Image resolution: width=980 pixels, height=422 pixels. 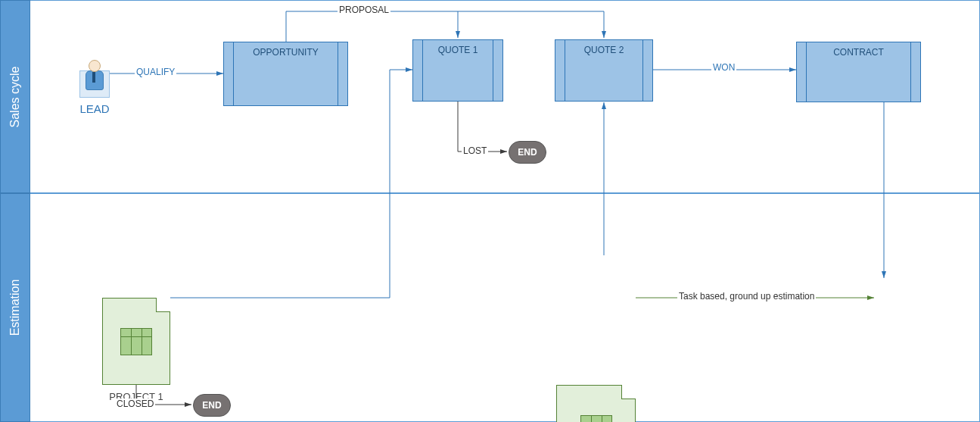 What do you see at coordinates (285, 52) in the screenshot?
I see `opportunity-label: OPPORTUNITY` at bounding box center [285, 52].